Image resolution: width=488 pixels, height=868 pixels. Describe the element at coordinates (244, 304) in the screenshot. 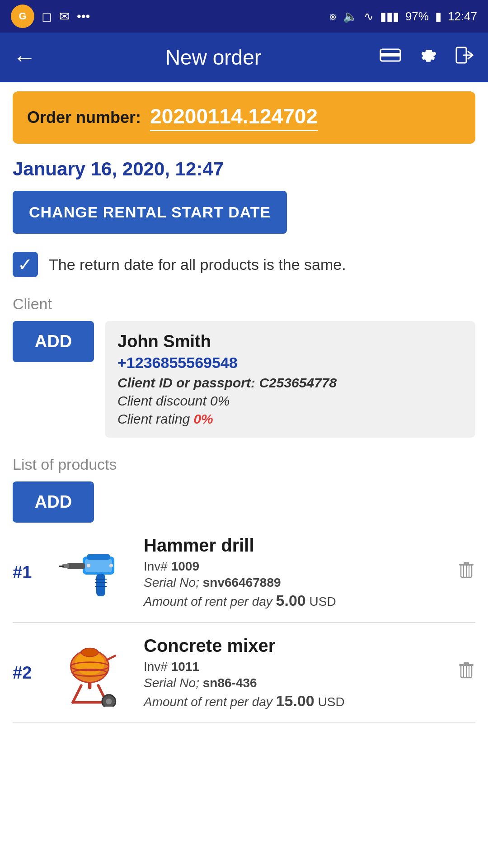

I see `client-section-header: Client` at that location.